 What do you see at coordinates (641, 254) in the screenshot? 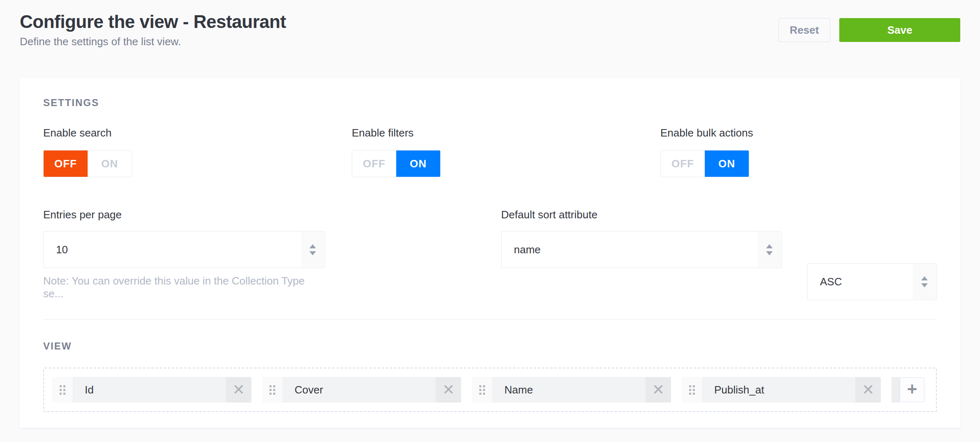
I see `default-sort-field: Default sort attribute name` at bounding box center [641, 254].